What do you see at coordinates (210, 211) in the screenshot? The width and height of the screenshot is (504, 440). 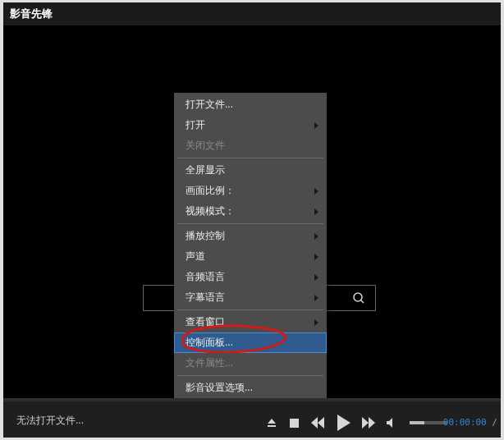 I see `menu-item-label: 视频模式：` at bounding box center [210, 211].